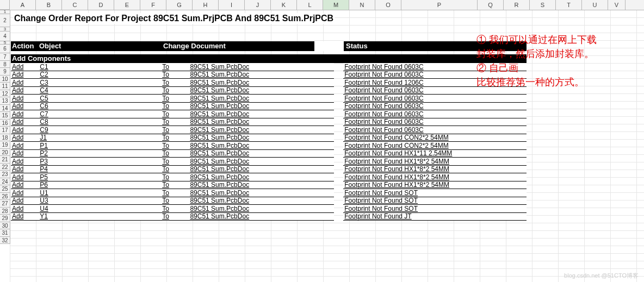  I want to click on row-header-2: 2, so click(5, 21).